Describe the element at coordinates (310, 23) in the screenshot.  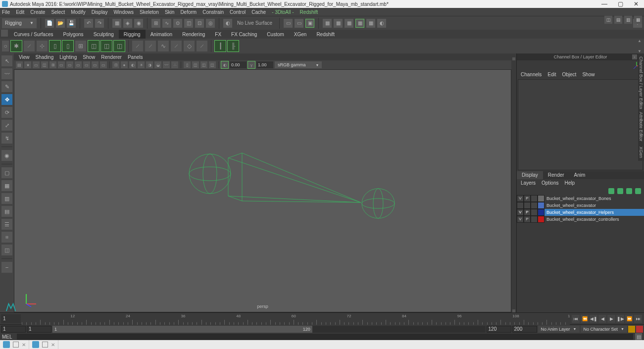
I see `render-view-icon: ▣` at that location.